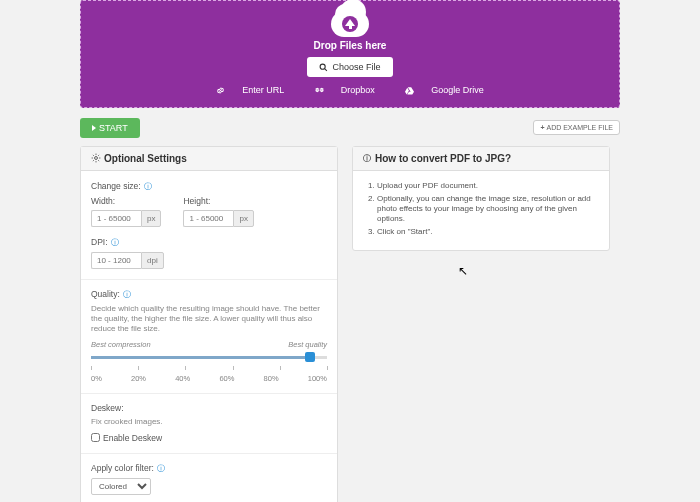  What do you see at coordinates (196, 201) in the screenshot?
I see `height-label: Height:` at bounding box center [196, 201].